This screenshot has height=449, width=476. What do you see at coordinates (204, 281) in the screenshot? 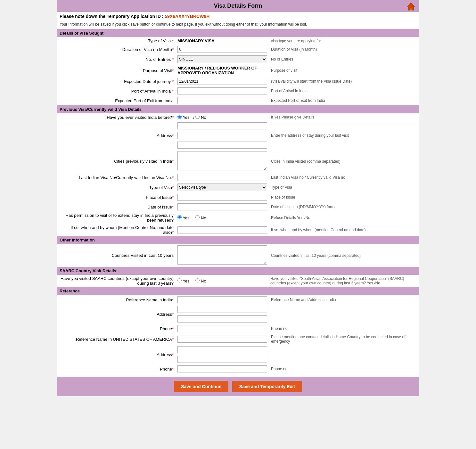
I see `saarc-no-label: No` at bounding box center [204, 281].